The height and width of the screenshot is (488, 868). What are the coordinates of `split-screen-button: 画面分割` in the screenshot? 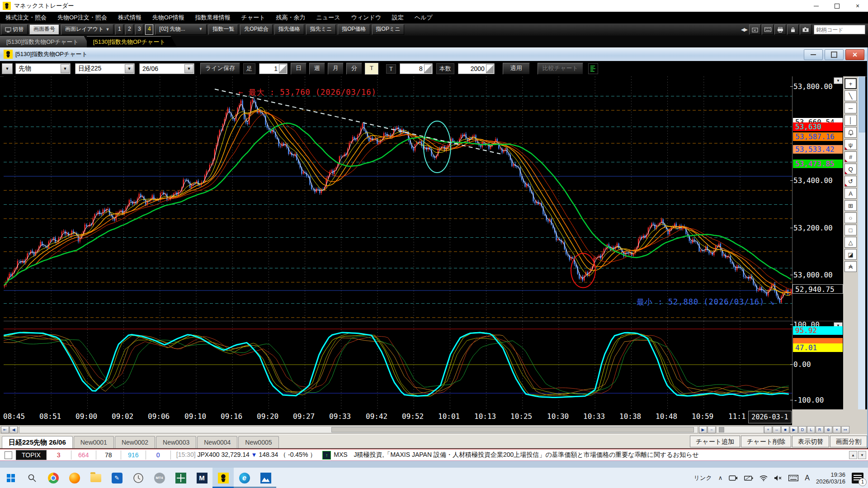 It's located at (849, 441).